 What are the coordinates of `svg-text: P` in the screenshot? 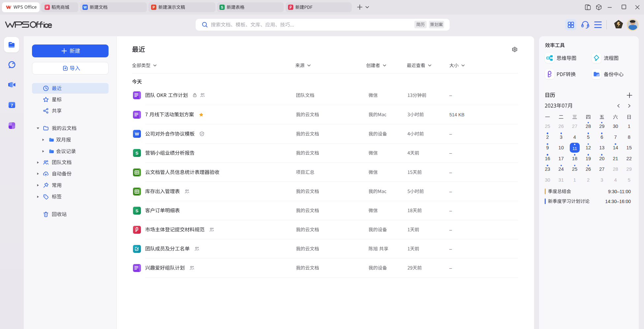 It's located at (154, 7).